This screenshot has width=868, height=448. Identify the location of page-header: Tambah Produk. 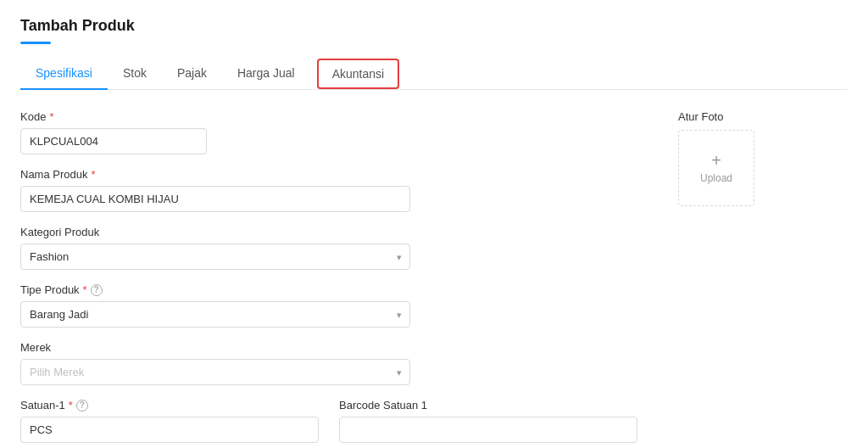
(434, 31).